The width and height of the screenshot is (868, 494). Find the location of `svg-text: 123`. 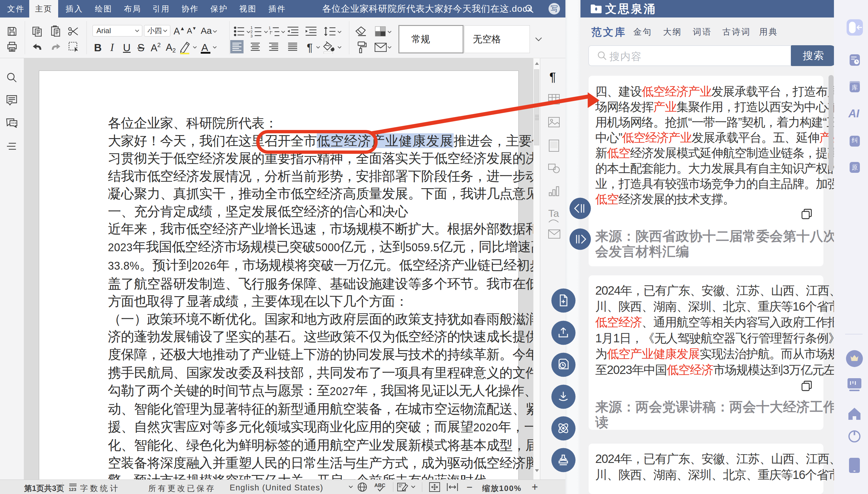

svg-text: 123 is located at coordinates (73, 489).